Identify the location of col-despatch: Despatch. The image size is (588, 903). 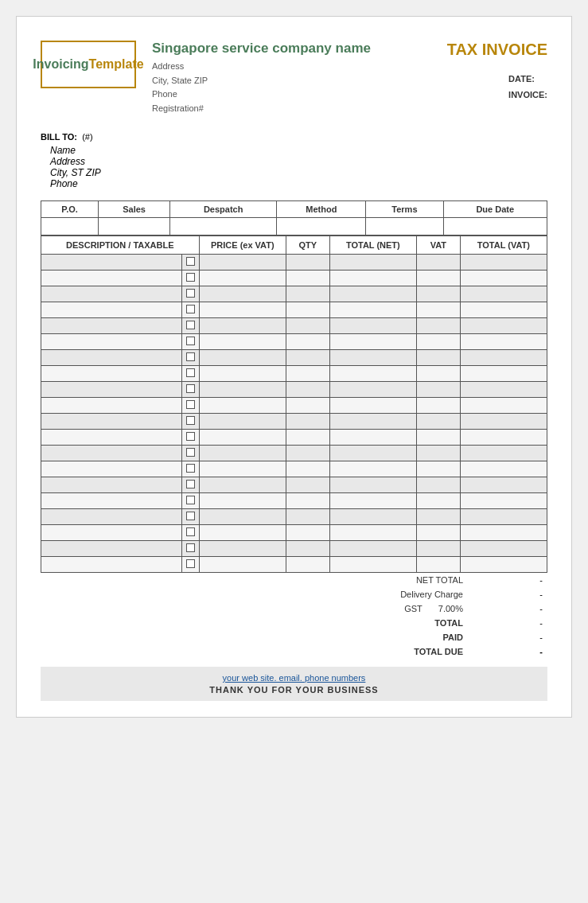
(223, 210).